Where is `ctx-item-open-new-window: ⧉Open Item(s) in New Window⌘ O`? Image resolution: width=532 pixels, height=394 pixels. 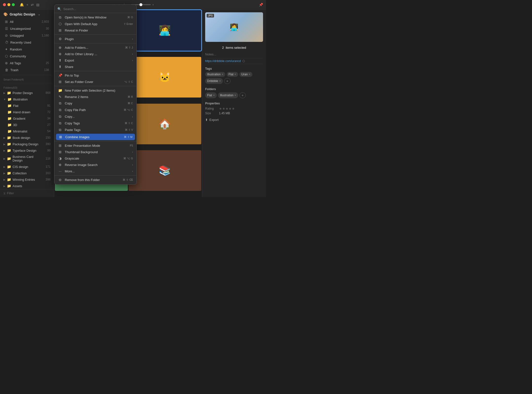 ctx-item-open-new-window: ⧉Open Item(s) in New Window⌘ O is located at coordinates (96, 17).